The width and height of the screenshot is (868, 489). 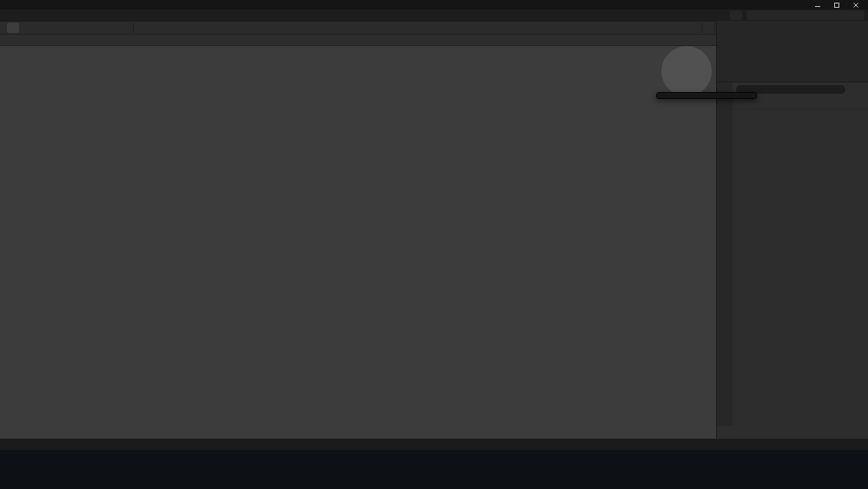 What do you see at coordinates (707, 96) in the screenshot?
I see `tooltip` at bounding box center [707, 96].